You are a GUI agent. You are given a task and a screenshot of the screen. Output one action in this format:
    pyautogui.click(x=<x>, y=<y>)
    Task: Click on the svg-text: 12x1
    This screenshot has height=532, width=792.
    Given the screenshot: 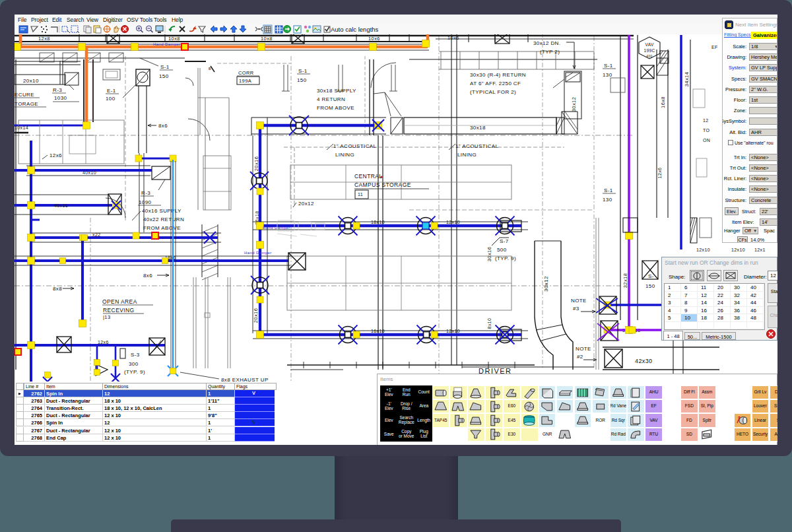 What is the action you would take?
    pyautogui.click(x=760, y=249)
    